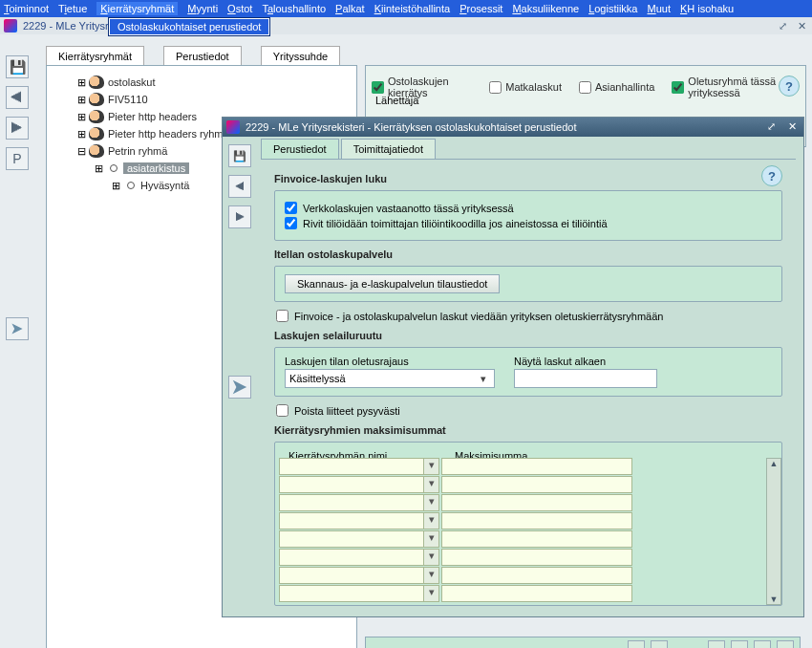 The height and width of the screenshot is (648, 812). What do you see at coordinates (240, 156) in the screenshot?
I see `dialog-save-icon: 💾` at bounding box center [240, 156].